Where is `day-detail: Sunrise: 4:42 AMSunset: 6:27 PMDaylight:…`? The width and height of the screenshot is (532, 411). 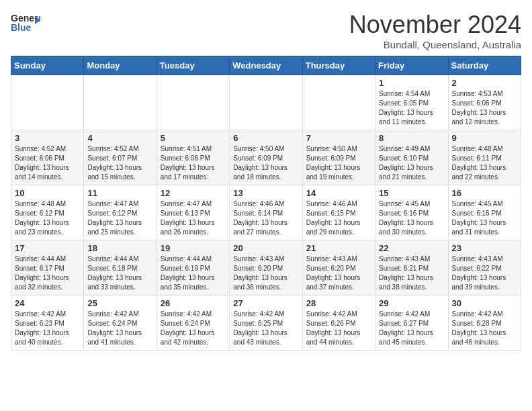
day-detail: Sunrise: 4:42 AMSunset: 6:27 PMDaylight:… is located at coordinates (411, 328).